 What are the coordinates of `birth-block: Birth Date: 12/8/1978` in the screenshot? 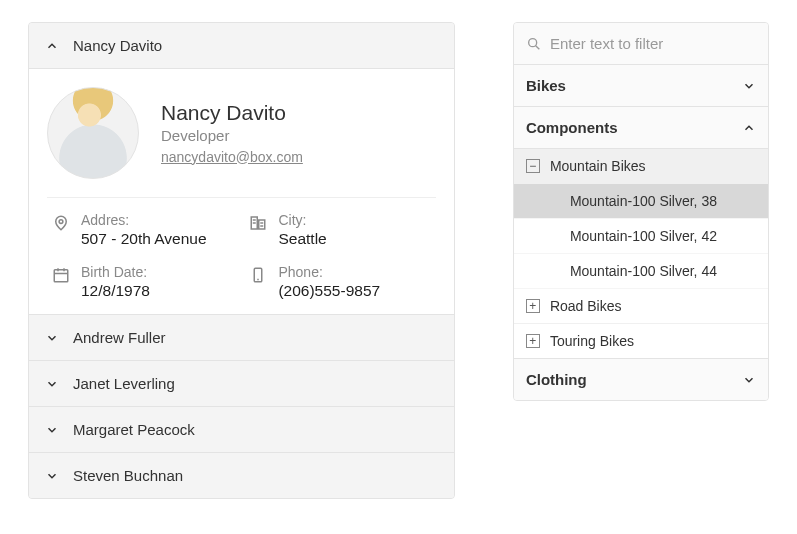 It's located at (160, 282).